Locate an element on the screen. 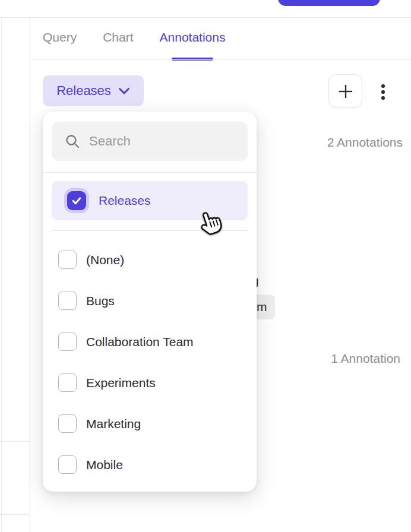 This screenshot has height=532, width=411. tab-query: Query is located at coordinates (59, 37).